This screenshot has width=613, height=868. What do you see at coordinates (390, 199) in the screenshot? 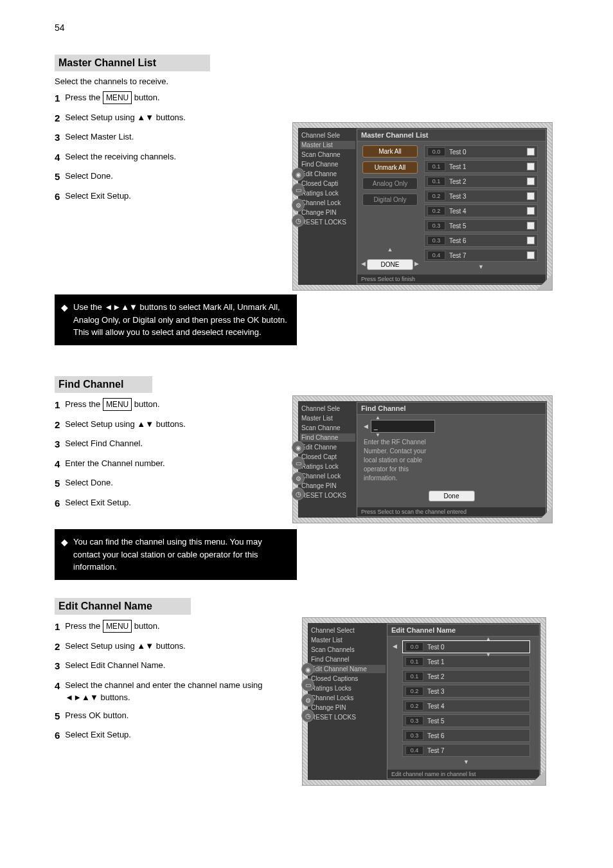
I see `digital-only-button: Digital Only` at bounding box center [390, 199].